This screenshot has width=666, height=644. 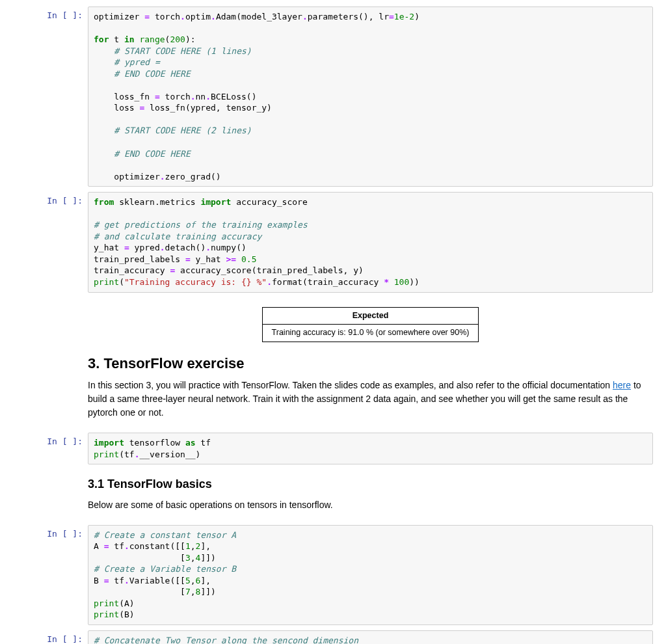 I want to click on code-input: import tensorflow as tf print(tf.__versi…, so click(x=371, y=449).